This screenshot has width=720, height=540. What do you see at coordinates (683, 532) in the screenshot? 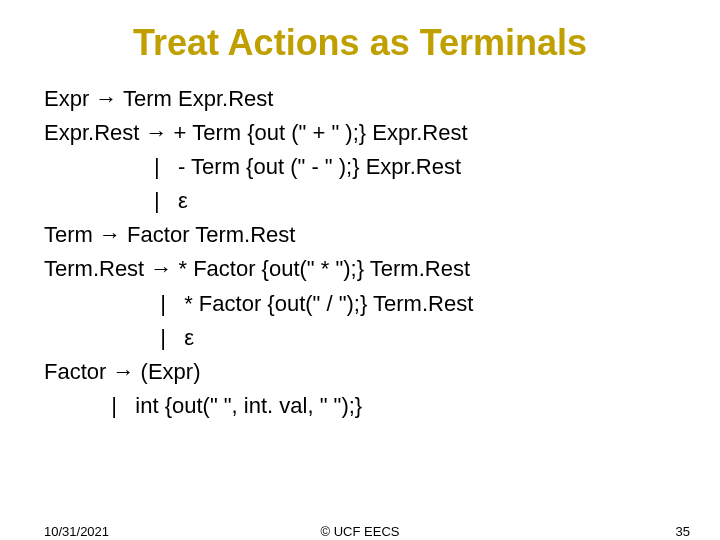
I see `footer-page-number: 35` at bounding box center [683, 532].